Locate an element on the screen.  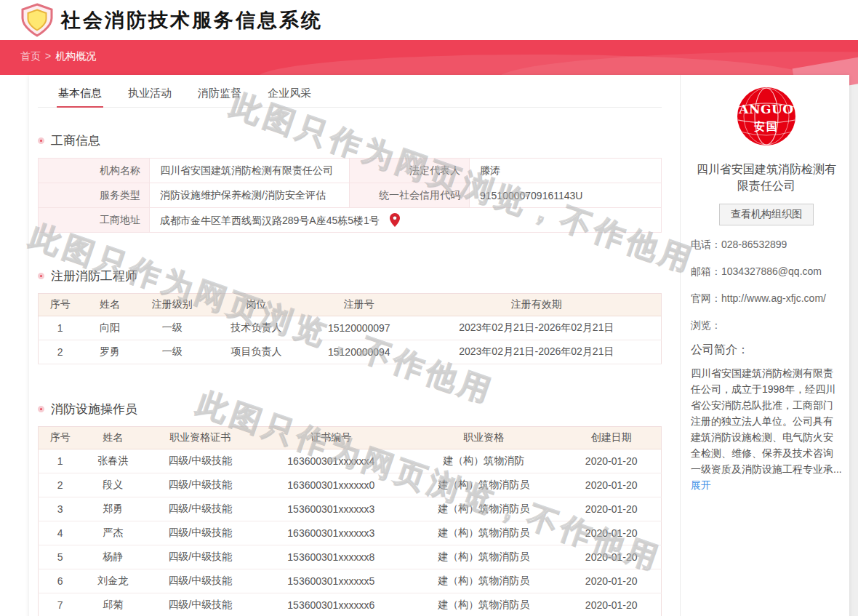
credit-code-value: 91510000709161143U is located at coordinates (566, 196).